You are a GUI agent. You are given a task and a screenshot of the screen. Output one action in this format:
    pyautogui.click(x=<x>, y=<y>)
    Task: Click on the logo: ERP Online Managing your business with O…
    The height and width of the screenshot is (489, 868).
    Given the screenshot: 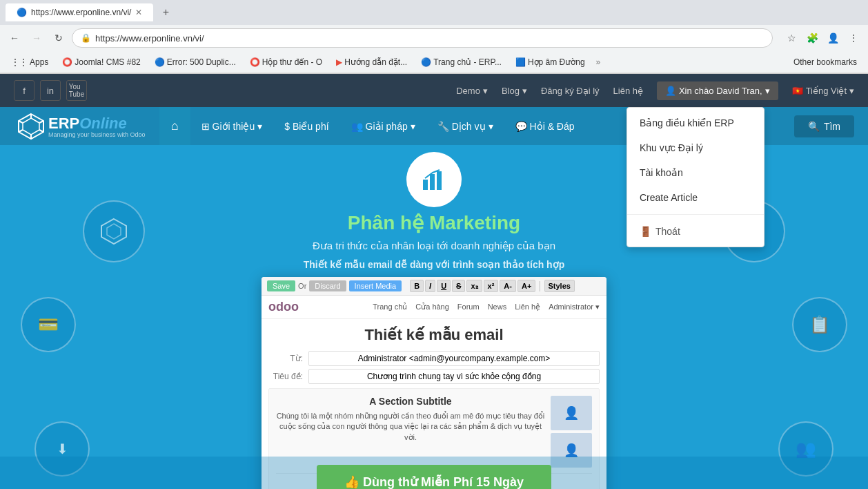 What is the action you would take?
    pyautogui.click(x=80, y=126)
    